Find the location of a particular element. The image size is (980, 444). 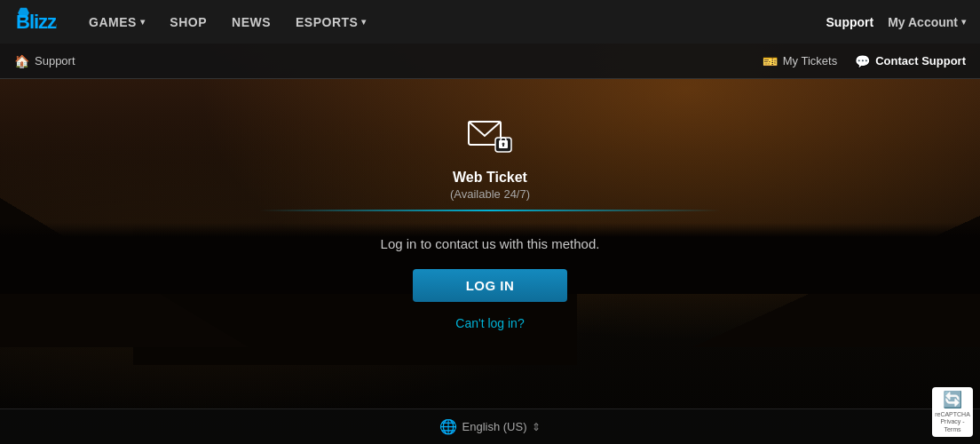

sub-nav-right: 🎫 My Tickets 💬 Contact Support is located at coordinates (865, 61).